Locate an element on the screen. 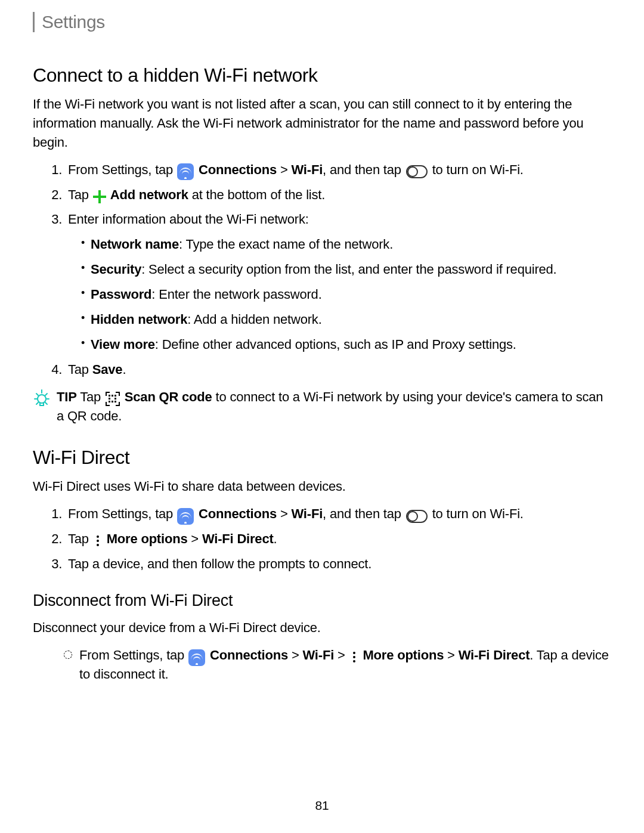 This screenshot has width=644, height=833. add-network-label: Add network is located at coordinates (149, 194).